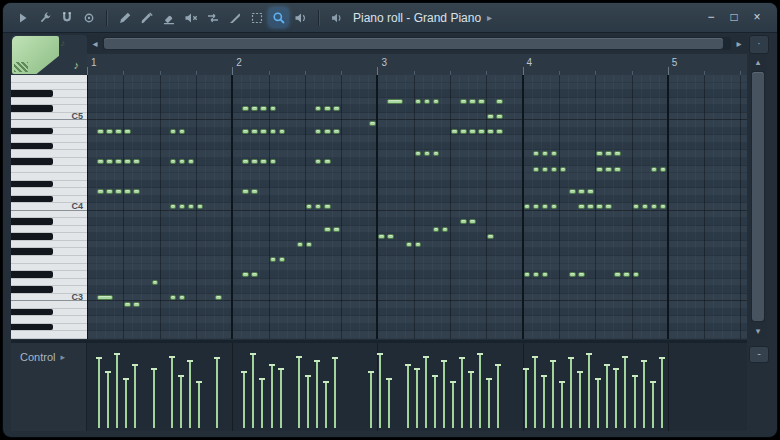  Describe the element at coordinates (734, 18) in the screenshot. I see `maximize-button: □` at that location.